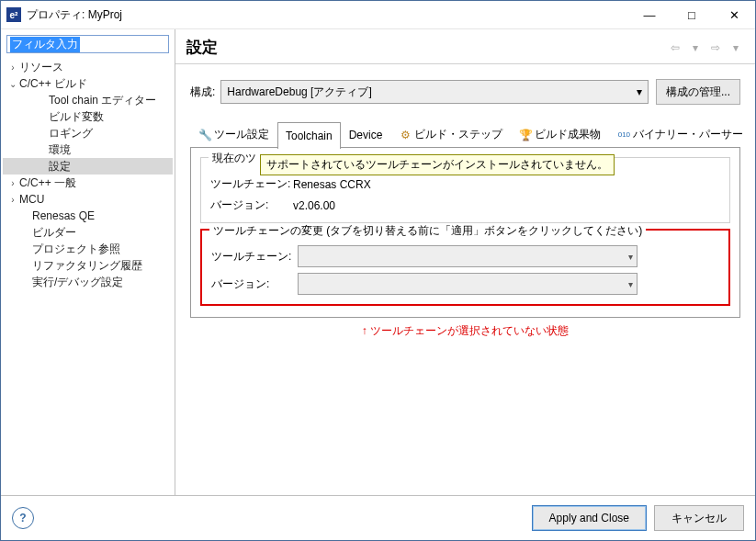 Image resolution: width=756 pixels, height=541 pixels. I want to click on maximize-button: □, so click(692, 15).